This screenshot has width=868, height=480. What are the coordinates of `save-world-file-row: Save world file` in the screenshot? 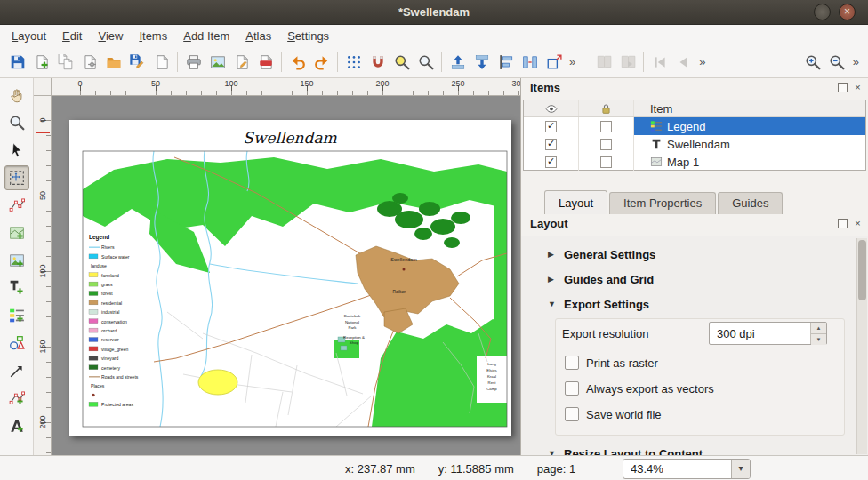 It's located at (614, 414).